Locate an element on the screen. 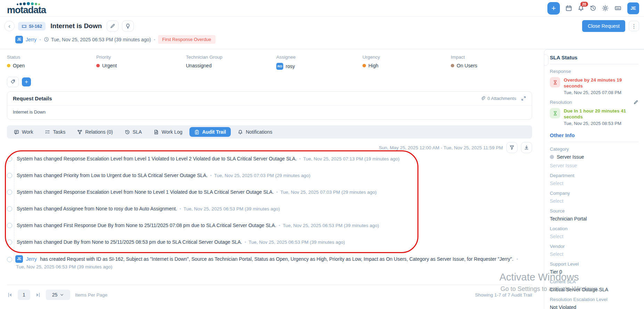 This screenshot has width=644, height=309. edit-title-button is located at coordinates (113, 26).